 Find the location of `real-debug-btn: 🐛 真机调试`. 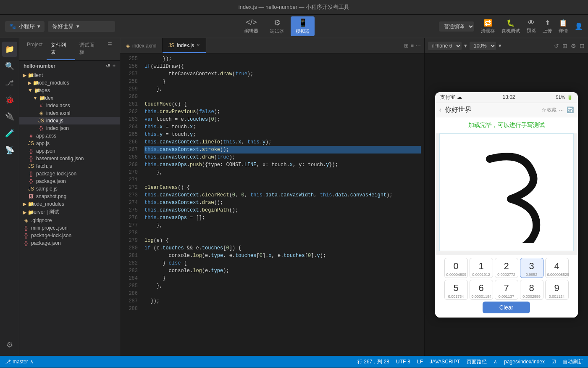

real-debug-btn: 🐛 真机调试 is located at coordinates (511, 26).